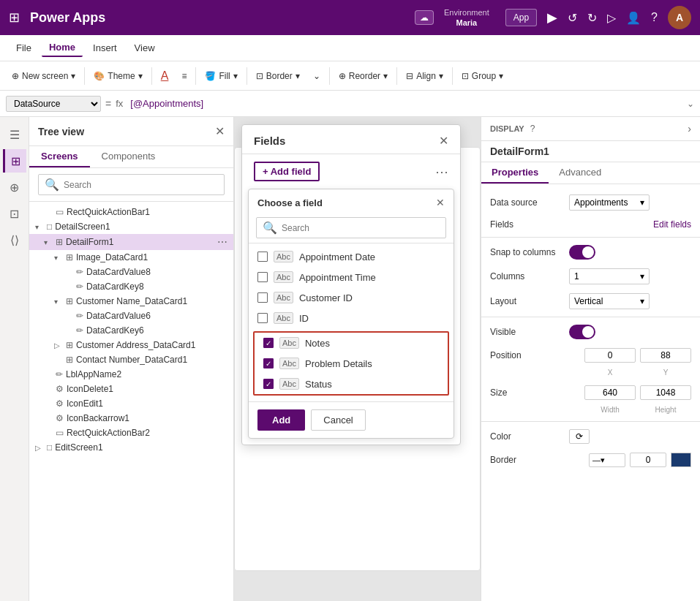 The width and height of the screenshot is (700, 601). What do you see at coordinates (15, 135) in the screenshot?
I see `sidebar-icon-hamburger: ☰` at bounding box center [15, 135].